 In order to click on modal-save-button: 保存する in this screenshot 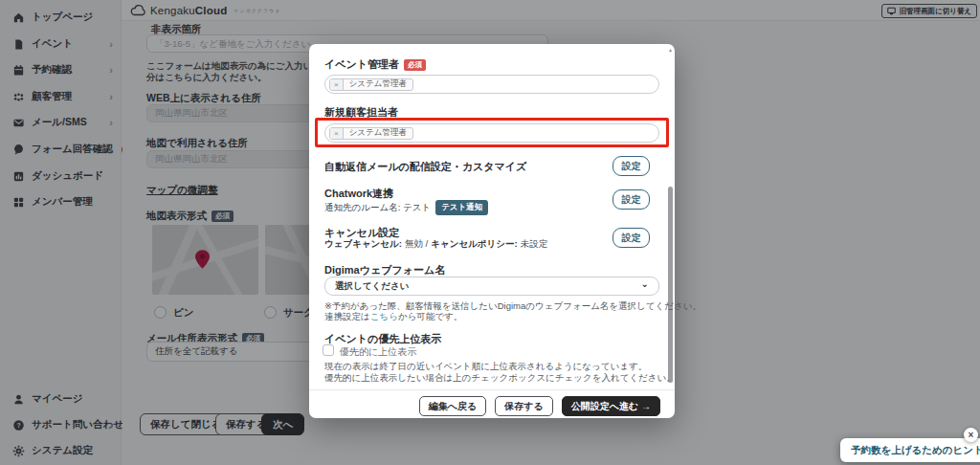, I will do `click(523, 406)`.